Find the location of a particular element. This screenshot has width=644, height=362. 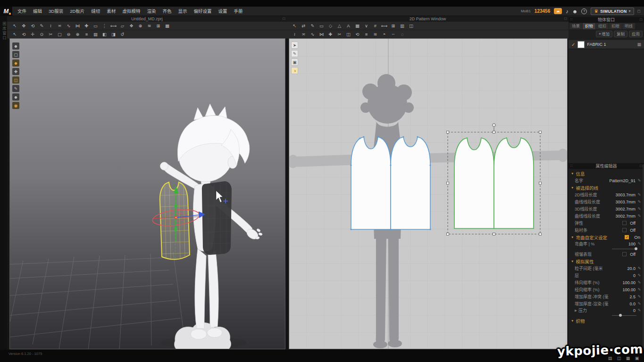

pan-tool: ✛ is located at coordinates (33, 34).